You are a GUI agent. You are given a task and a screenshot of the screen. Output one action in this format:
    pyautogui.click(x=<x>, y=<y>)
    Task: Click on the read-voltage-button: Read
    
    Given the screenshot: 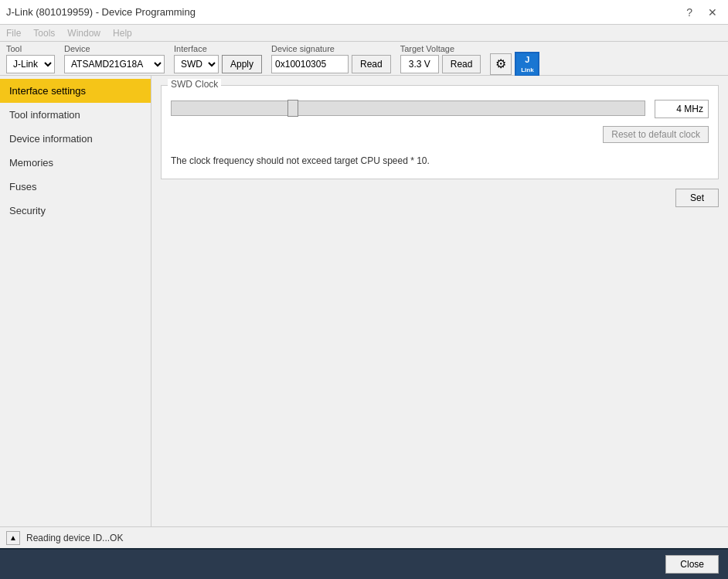 What is the action you would take?
    pyautogui.click(x=462, y=64)
    